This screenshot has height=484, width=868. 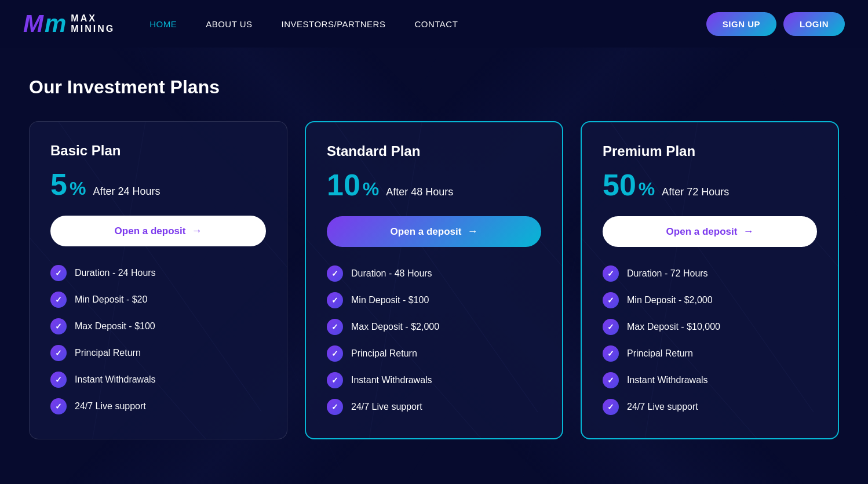 What do you see at coordinates (196, 231) in the screenshot?
I see `arrow-icon-basic: →` at bounding box center [196, 231].